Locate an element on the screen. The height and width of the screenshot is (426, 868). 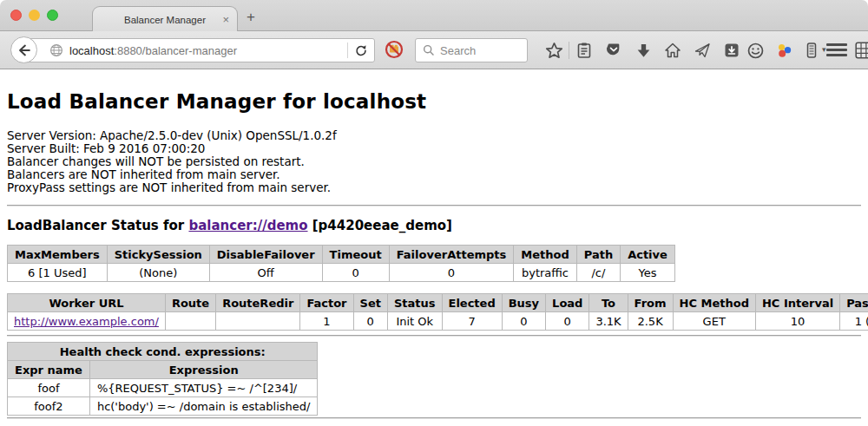
column-header: Passes is located at coordinates (854, 304).